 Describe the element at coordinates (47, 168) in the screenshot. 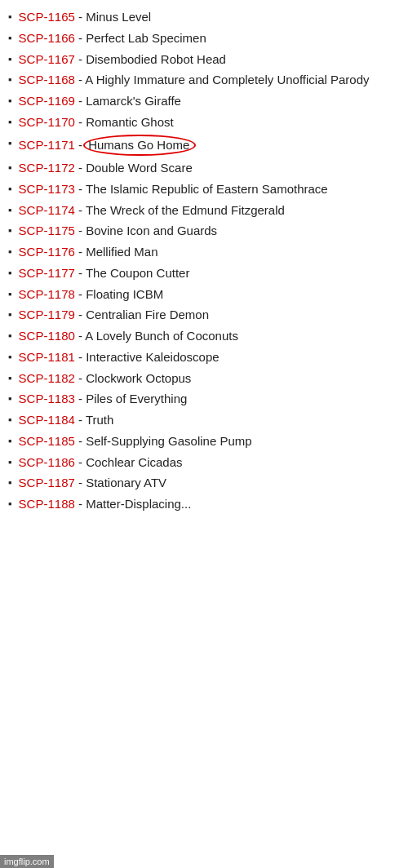

I see `scp-link: SCP-1172` at that location.